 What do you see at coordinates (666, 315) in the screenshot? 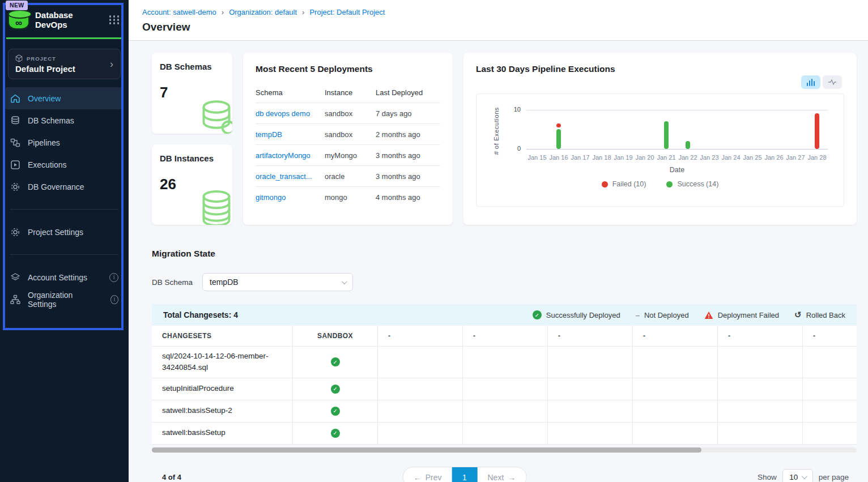
I see `legend-label: Not Deployed` at bounding box center [666, 315].